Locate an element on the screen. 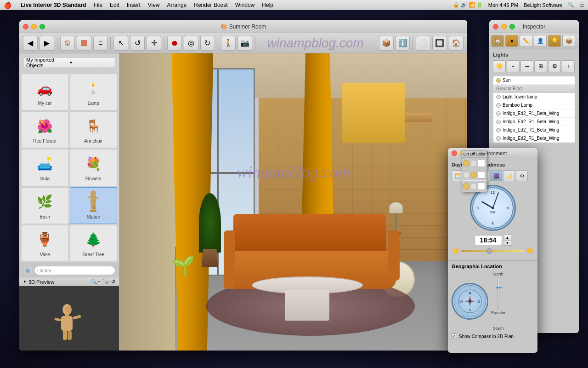 This screenshot has height=368, width=588. object-item-vase: 🏺 Vase is located at coordinates (45, 243).